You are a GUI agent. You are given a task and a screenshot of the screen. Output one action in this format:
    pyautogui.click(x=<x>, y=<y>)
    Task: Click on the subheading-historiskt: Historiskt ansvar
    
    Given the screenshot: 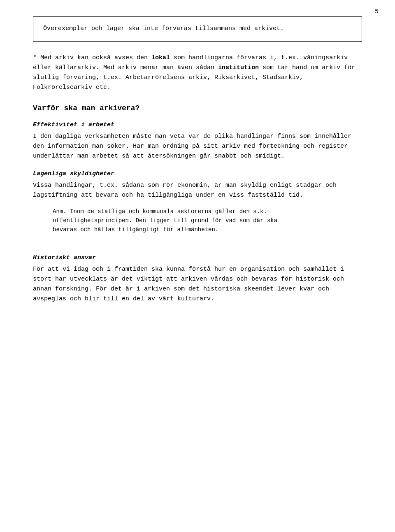 What is the action you would take?
    pyautogui.click(x=198, y=258)
    